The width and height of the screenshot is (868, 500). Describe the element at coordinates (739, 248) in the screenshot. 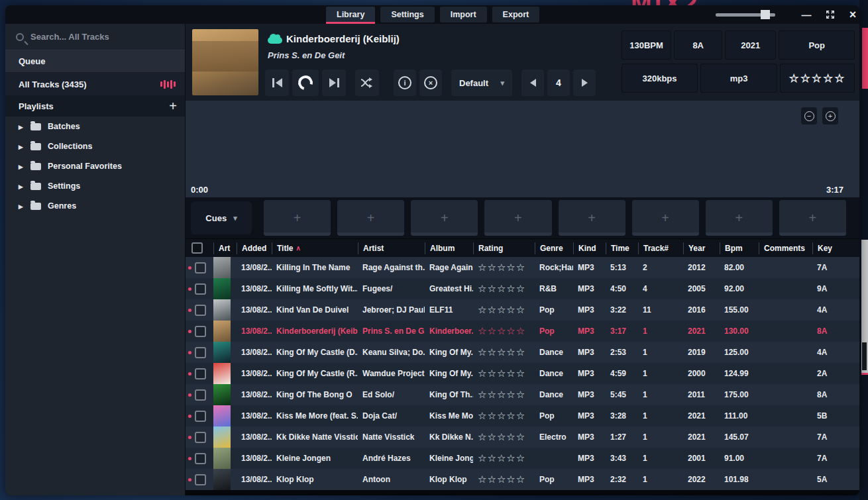

I see `column-header: Bpm` at that location.